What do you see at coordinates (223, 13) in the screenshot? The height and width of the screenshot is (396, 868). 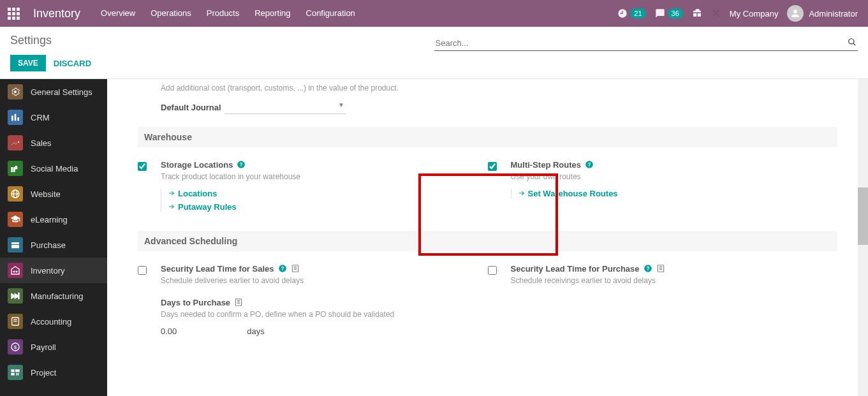 I see `nav-products: Products` at bounding box center [223, 13].